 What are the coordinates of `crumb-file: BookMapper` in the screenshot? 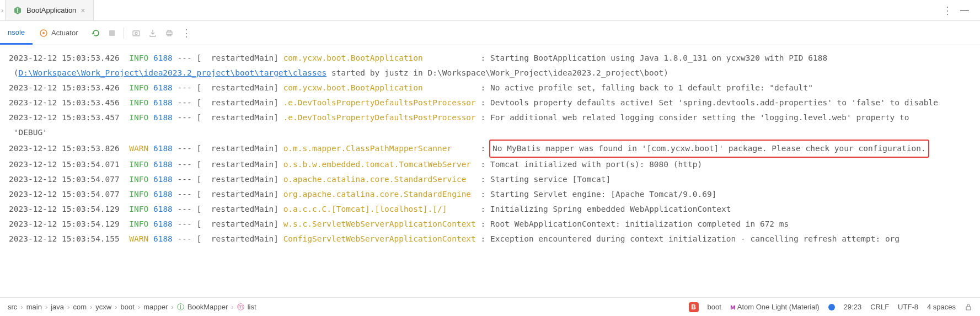 It's located at (208, 307).